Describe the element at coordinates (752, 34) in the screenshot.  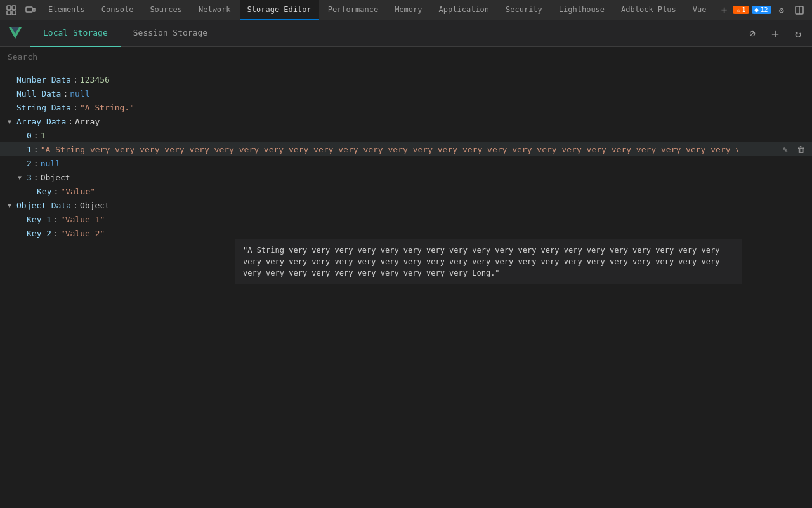
I see `block-icon: ⊘` at that location.